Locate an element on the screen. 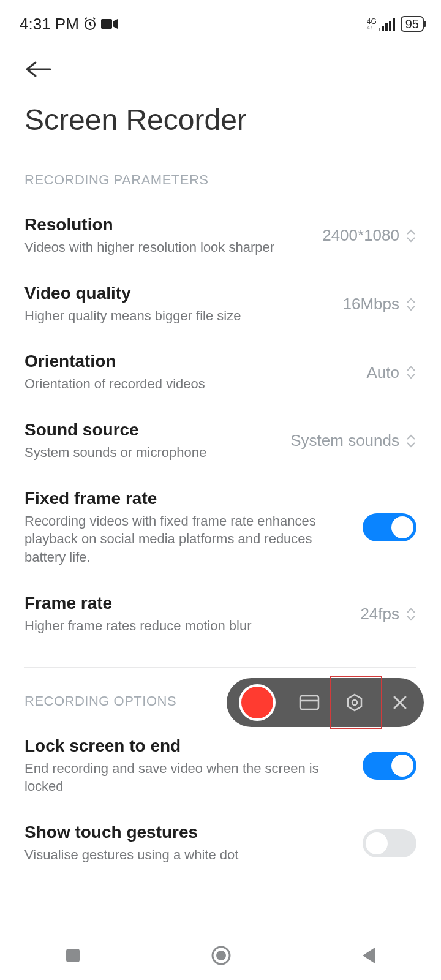 Image resolution: width=441 pixels, height=980 pixels. status-left: 4:31 PM is located at coordinates (69, 24).